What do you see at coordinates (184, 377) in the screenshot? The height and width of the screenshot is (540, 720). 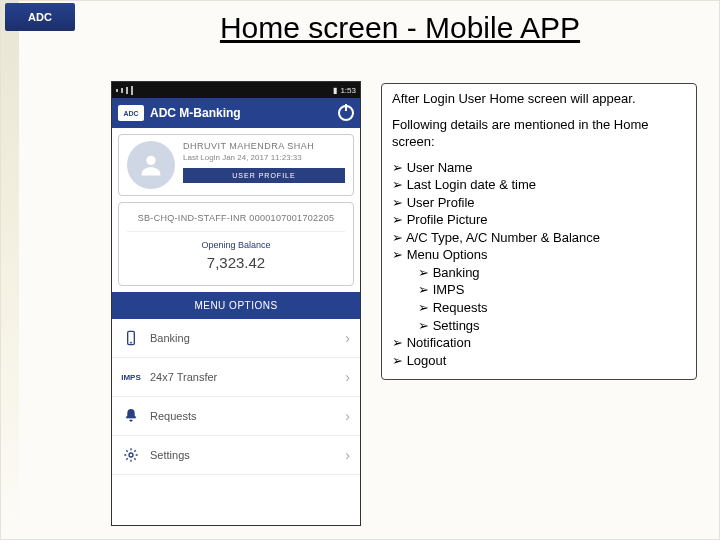 I see `menu-label: 24x7 Transfer` at bounding box center [184, 377].